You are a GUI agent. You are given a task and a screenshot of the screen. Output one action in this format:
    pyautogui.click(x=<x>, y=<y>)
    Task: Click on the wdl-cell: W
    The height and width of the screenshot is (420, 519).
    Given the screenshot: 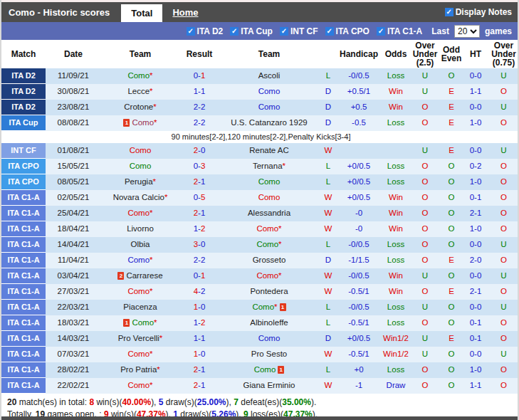 What is the action you would take?
    pyautogui.click(x=328, y=229)
    